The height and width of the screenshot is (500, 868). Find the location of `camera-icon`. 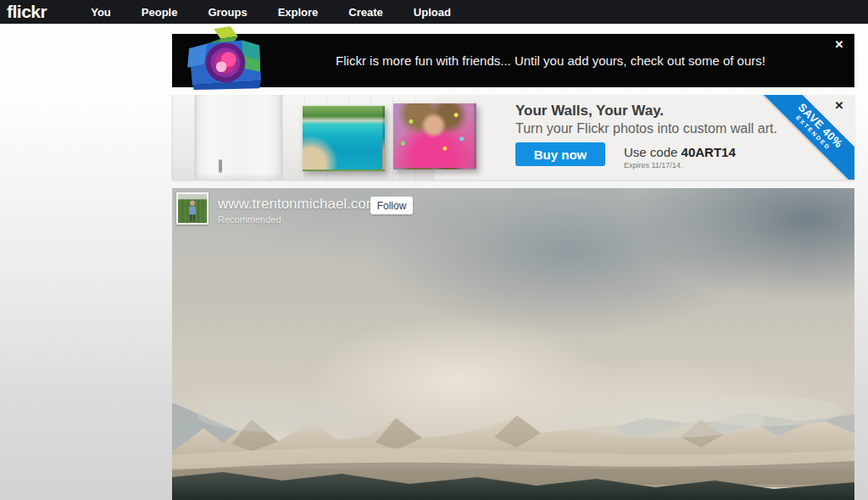

camera-icon is located at coordinates (224, 59).